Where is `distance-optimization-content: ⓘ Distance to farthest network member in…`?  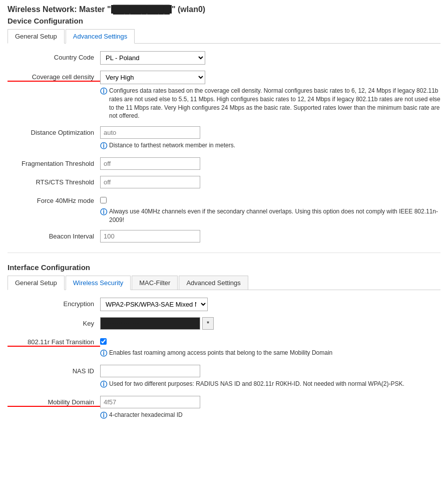 distance-optimization-content: ⓘ Distance to farthest network member in… is located at coordinates (270, 139).